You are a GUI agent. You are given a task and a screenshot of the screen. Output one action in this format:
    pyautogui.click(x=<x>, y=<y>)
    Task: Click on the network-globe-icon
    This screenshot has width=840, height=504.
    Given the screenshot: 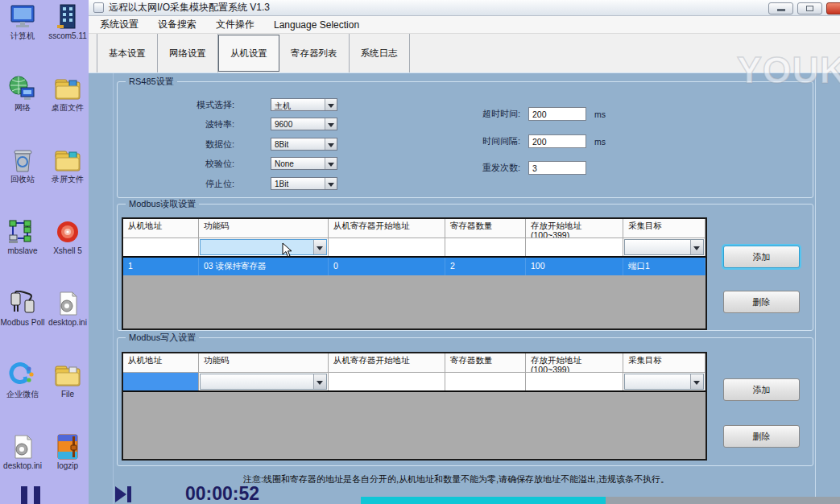 What is the action you would take?
    pyautogui.click(x=23, y=89)
    